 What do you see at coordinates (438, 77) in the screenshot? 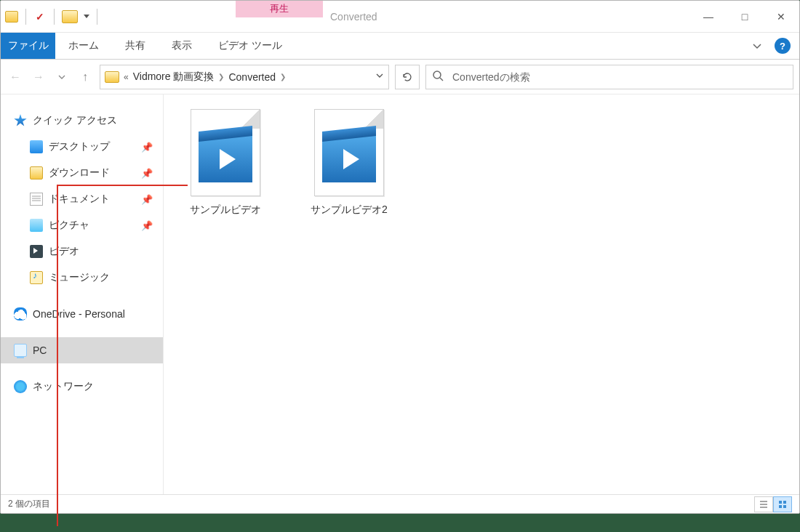
I see `search-icon` at bounding box center [438, 77].